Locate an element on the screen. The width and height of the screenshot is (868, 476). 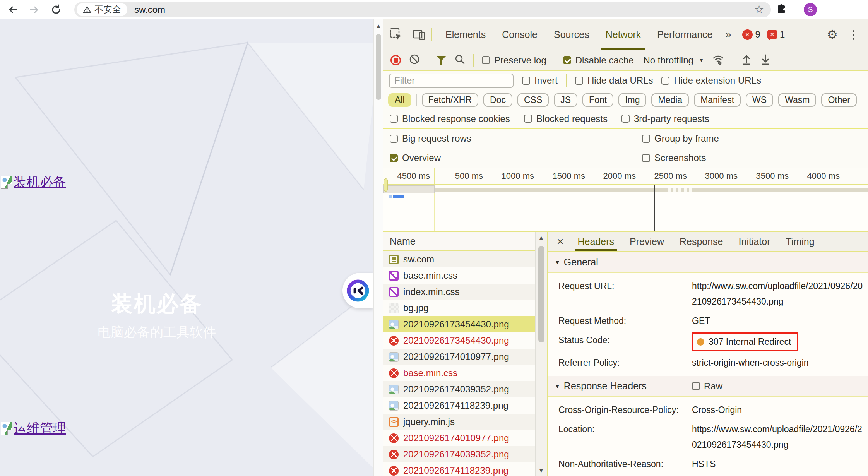
link-yunwei: 运维管理 is located at coordinates (40, 428).